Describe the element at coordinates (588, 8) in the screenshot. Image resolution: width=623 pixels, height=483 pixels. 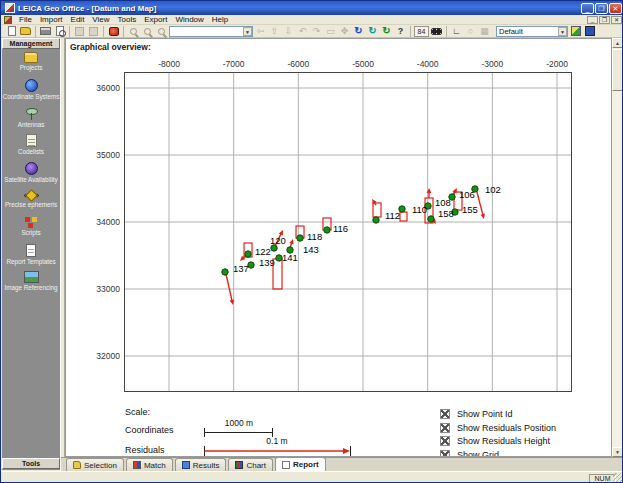
I see `minimize-button: _` at that location.